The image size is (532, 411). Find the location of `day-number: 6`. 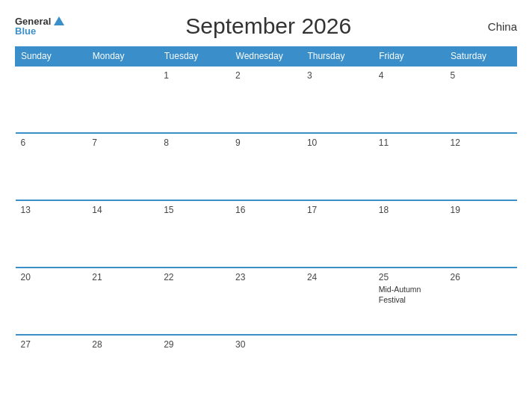

day-number: 6 is located at coordinates (52, 143).